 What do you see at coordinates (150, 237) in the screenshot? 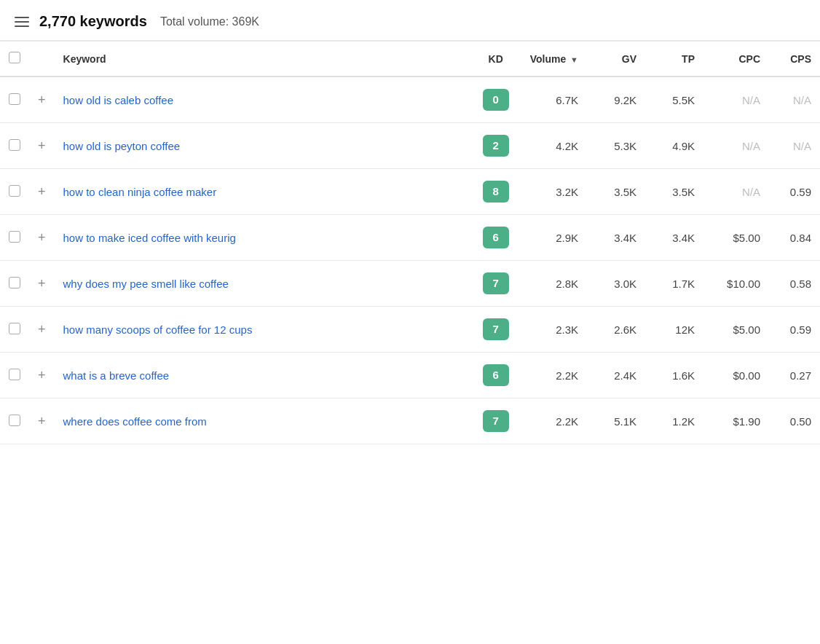
I see `keyword-link: how to make iced coffee with keurig` at bounding box center [150, 237].